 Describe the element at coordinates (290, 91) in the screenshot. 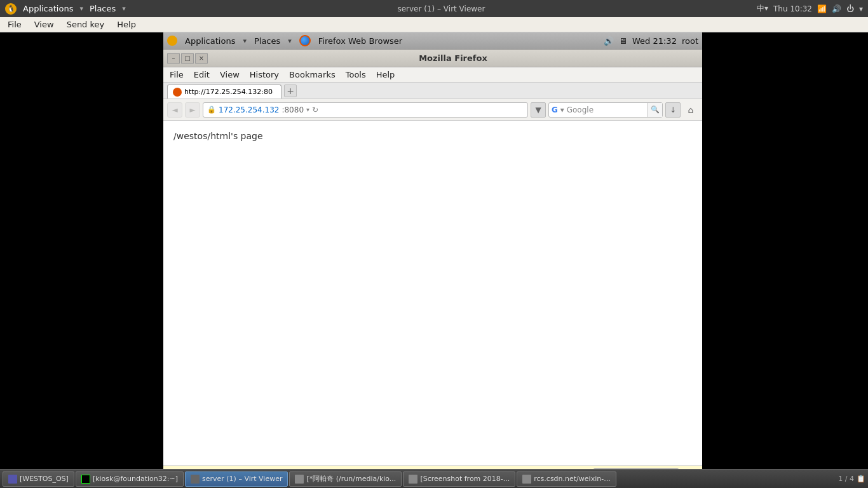

I see `firefox-new-tab-btn: +` at that location.